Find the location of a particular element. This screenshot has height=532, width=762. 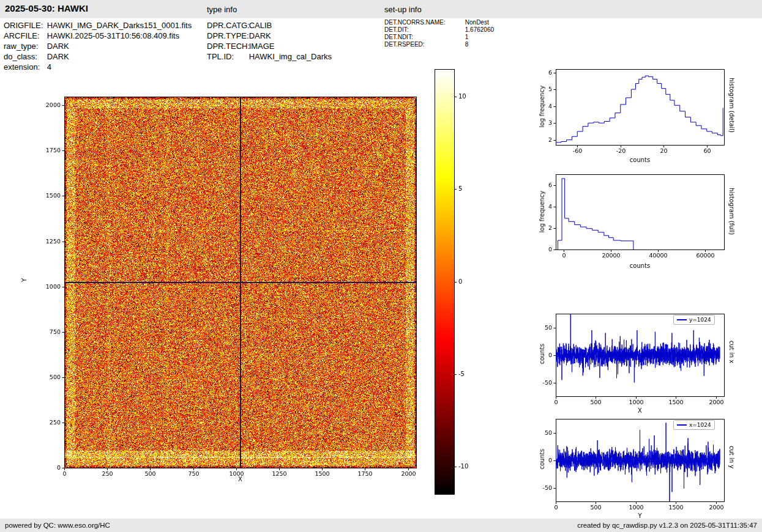

field-value: 8 is located at coordinates (467, 44).